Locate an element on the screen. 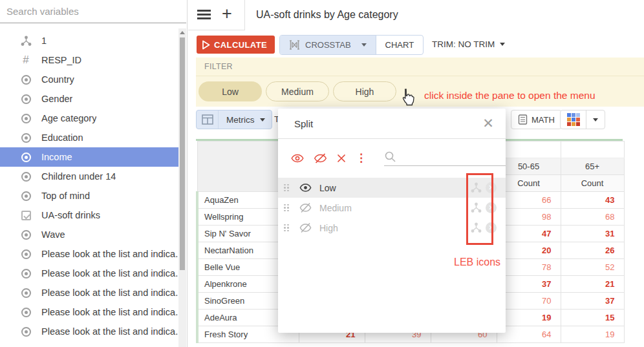  value-cell: 43 is located at coordinates (592, 200).